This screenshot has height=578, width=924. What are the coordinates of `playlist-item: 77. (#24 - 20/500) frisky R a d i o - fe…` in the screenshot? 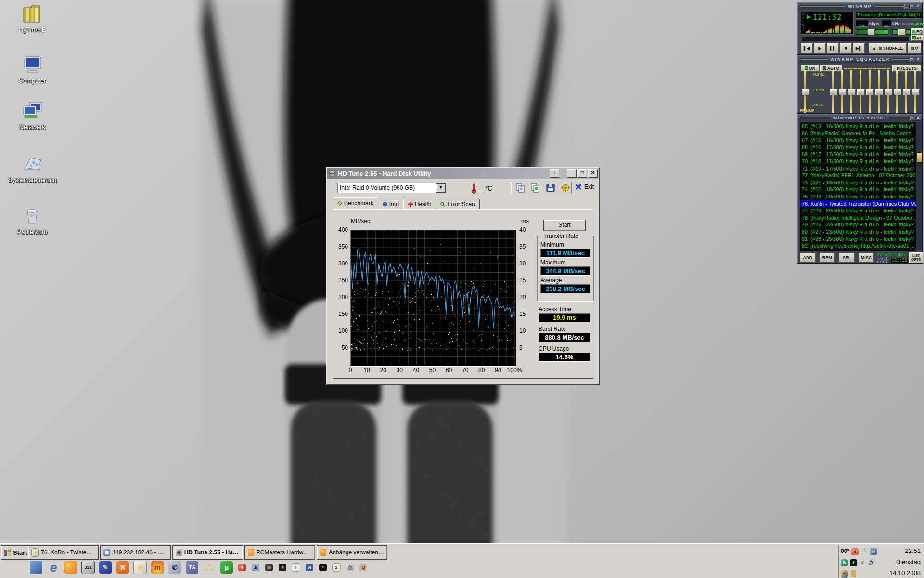 It's located at (858, 211).